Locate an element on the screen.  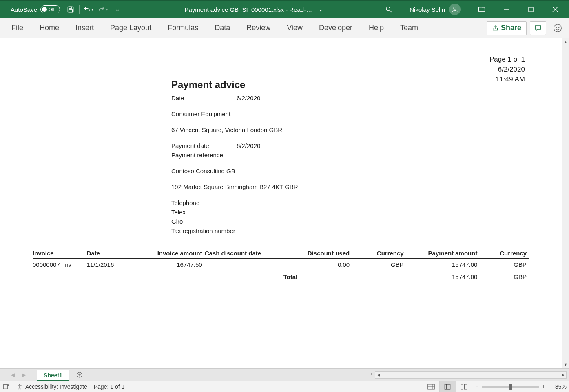
tab-insert: Insert is located at coordinates (85, 28).